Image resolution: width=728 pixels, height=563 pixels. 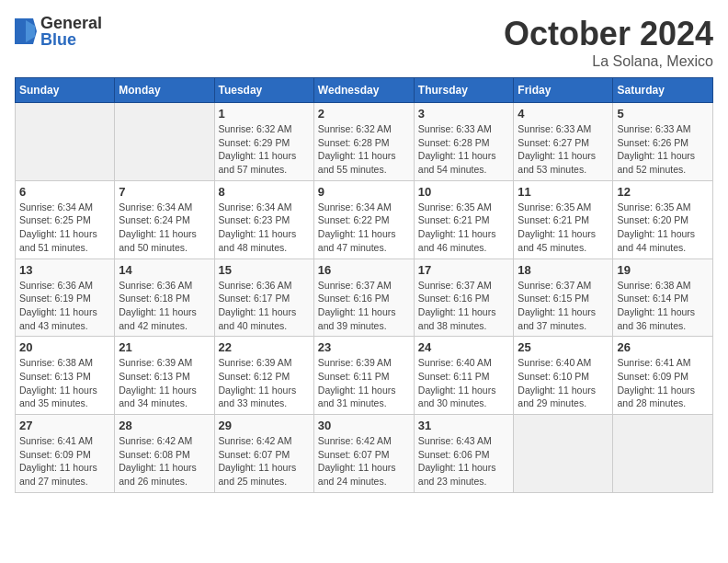 I want to click on day-info: Sunrise: 6:37 AMSunset: 6:16 PMDaylight:…, so click(x=357, y=305).